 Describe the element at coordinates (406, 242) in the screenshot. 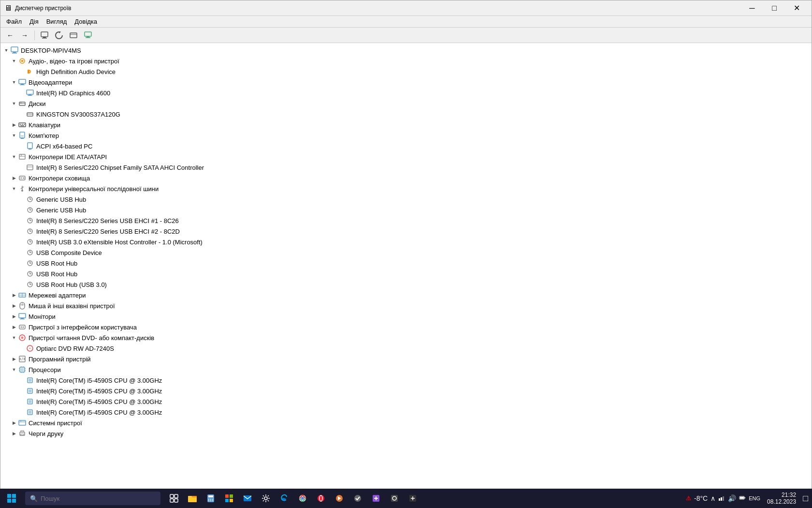

I see `tree-item-usb-5: Intel(R) USB 3.0 eXtensible Host Control…` at that location.